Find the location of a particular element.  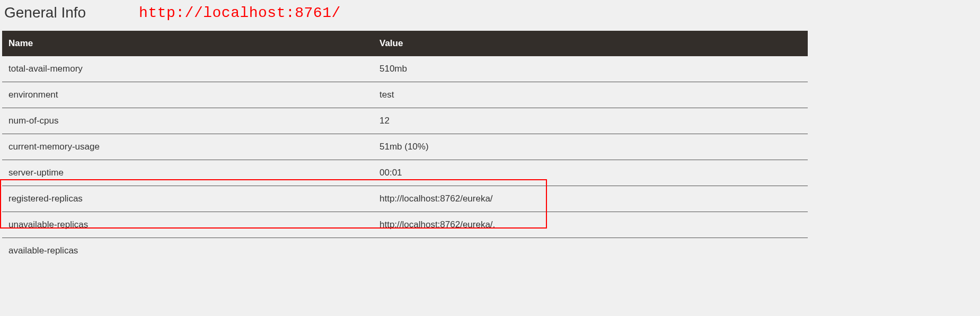

annotation-url: http://localhost:8761/ is located at coordinates (240, 13).